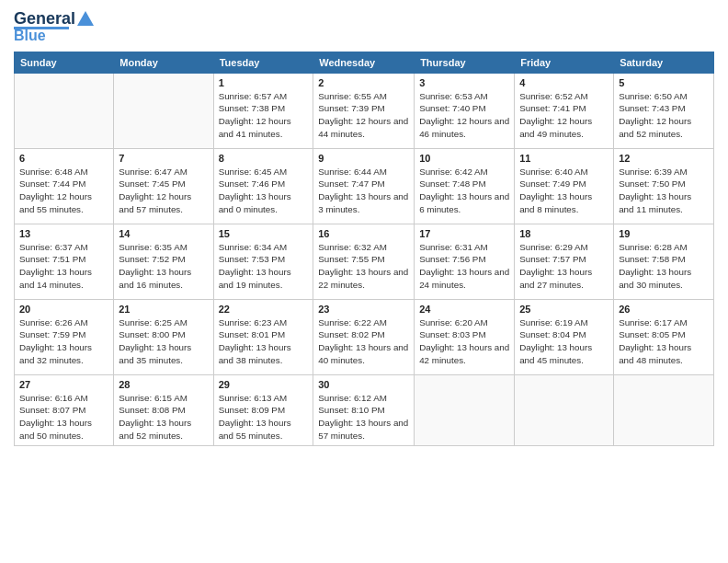 Image resolution: width=728 pixels, height=563 pixels. I want to click on day-number: 5, so click(664, 83).